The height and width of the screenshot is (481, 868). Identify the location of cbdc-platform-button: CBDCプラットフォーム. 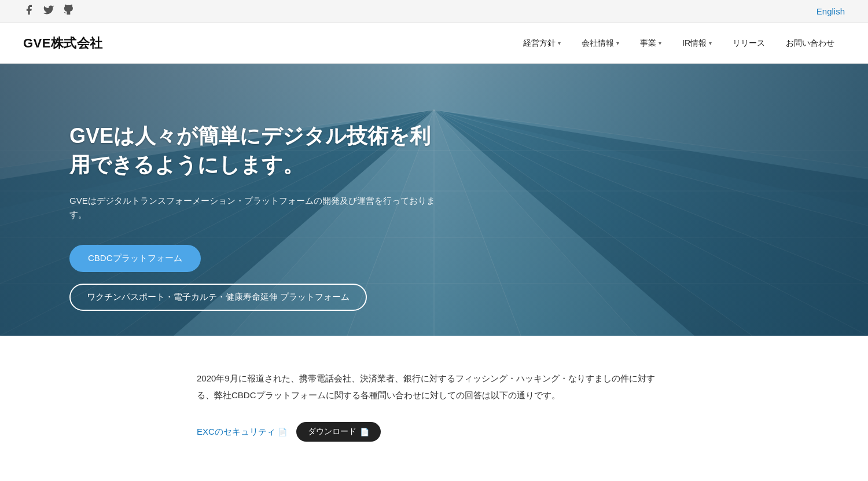
(135, 258).